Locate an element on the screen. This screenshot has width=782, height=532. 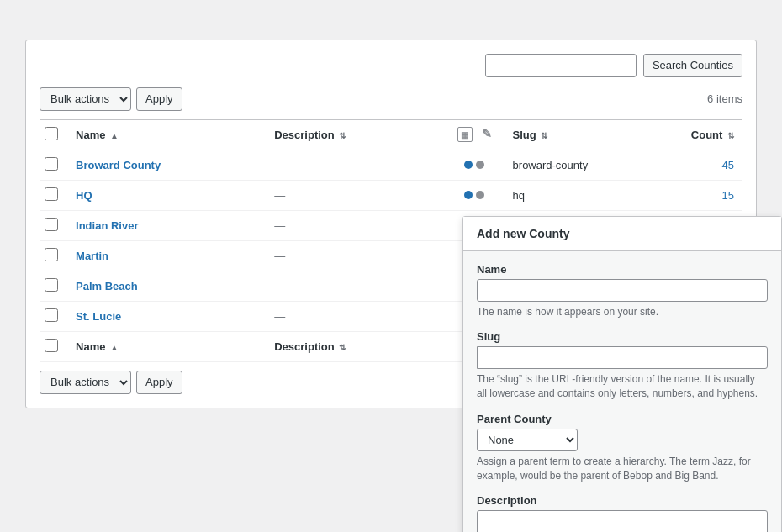
name-label: Name is located at coordinates (622, 269).